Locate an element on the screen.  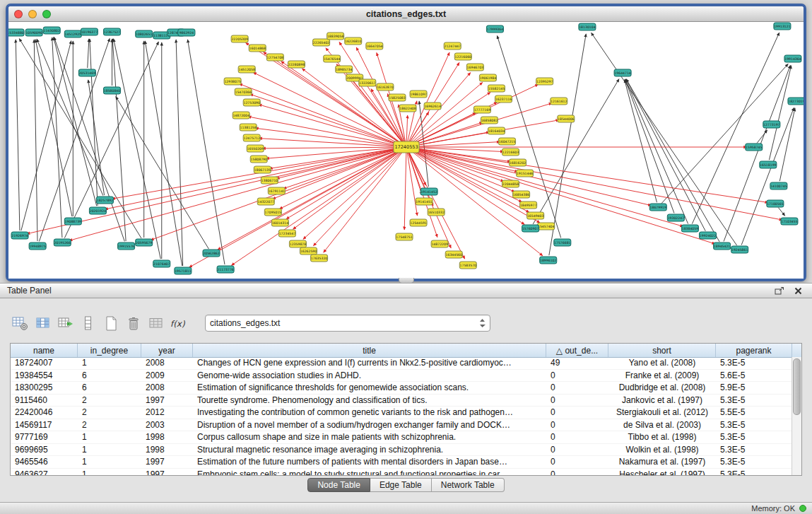
network-node: 18996102 is located at coordinates (548, 260).